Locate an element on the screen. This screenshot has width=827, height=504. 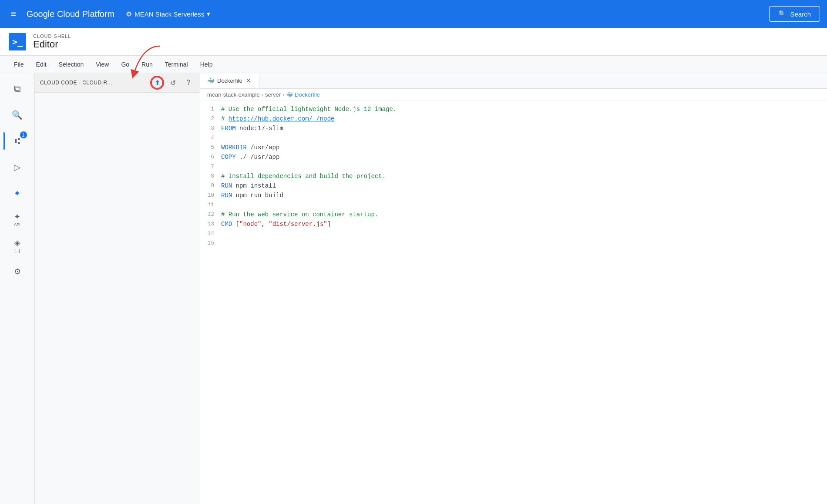
sidebar-item-terraform: ◈ [...] is located at coordinates (17, 245).